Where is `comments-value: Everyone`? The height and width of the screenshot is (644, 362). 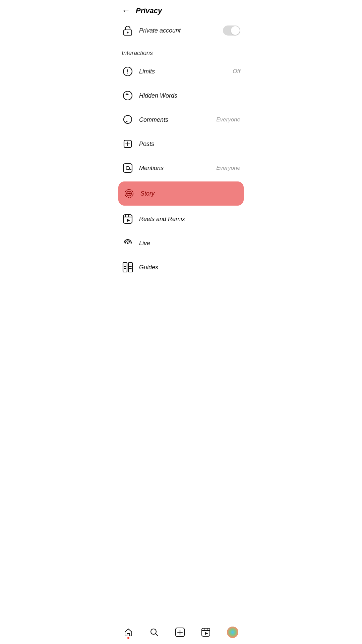 comments-value: Everyone is located at coordinates (228, 120).